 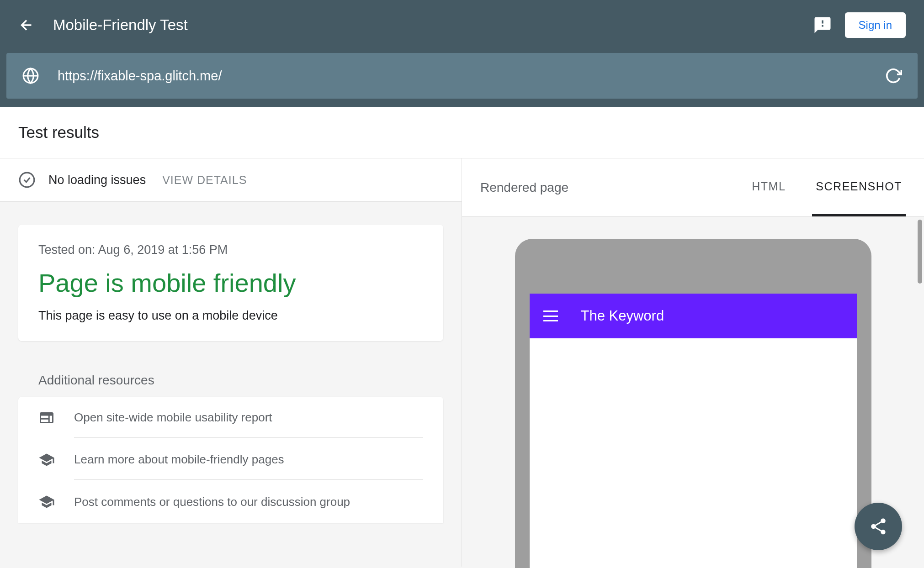 What do you see at coordinates (231, 283) in the screenshot?
I see `result-headline: Page is mobile friendly` at bounding box center [231, 283].